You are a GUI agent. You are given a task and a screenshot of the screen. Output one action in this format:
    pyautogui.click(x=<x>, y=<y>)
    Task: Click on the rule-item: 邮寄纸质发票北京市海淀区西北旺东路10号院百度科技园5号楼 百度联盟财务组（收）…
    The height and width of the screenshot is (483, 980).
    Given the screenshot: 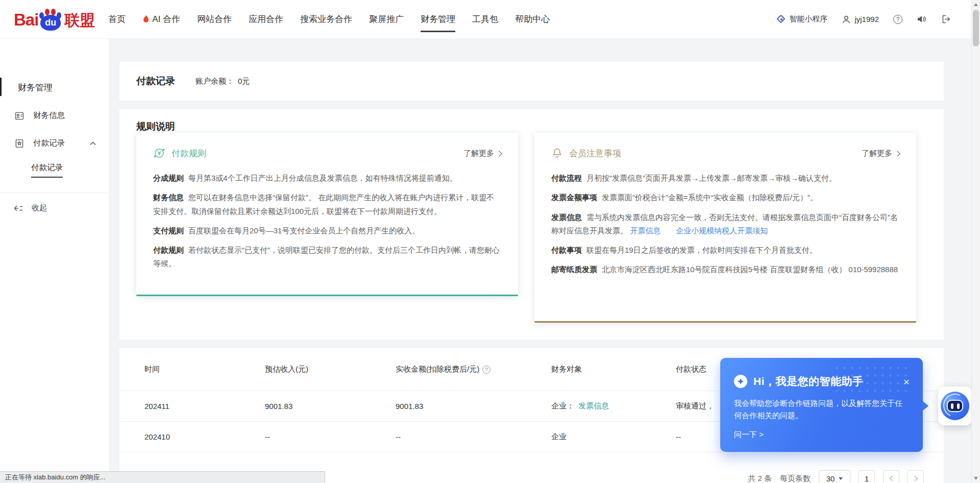 What is the action you would take?
    pyautogui.click(x=725, y=270)
    